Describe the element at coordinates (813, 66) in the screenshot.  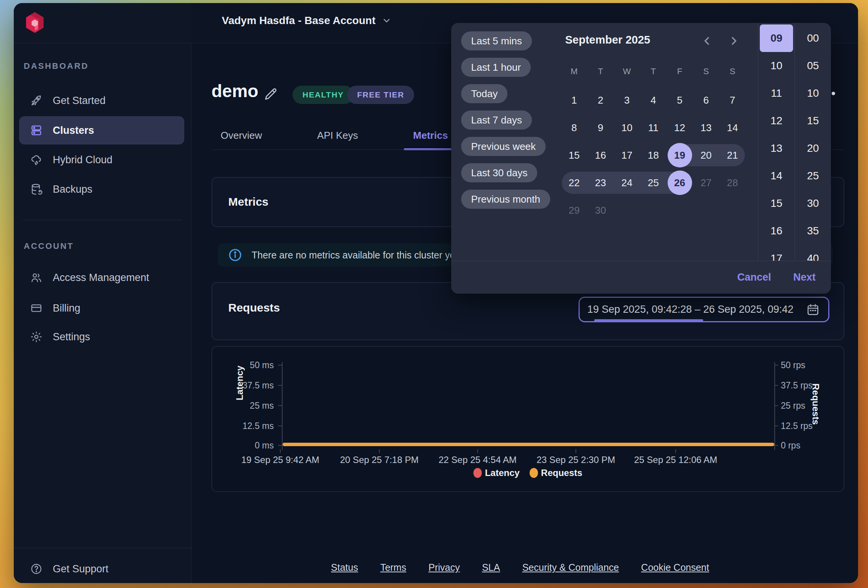
I see `minute-option: 05` at that location.